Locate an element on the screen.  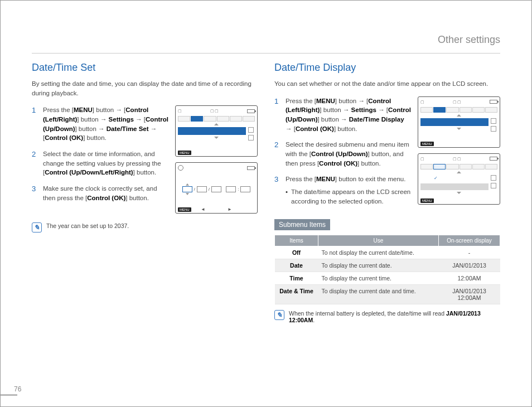
col-use: Use is located at coordinates (379, 241).